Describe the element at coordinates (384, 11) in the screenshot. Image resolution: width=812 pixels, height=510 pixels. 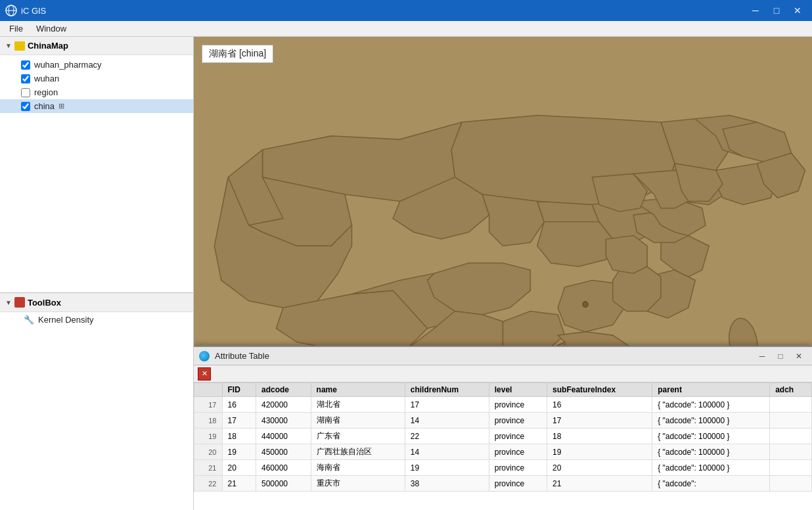
I see `app-title: iC GIS` at that location.